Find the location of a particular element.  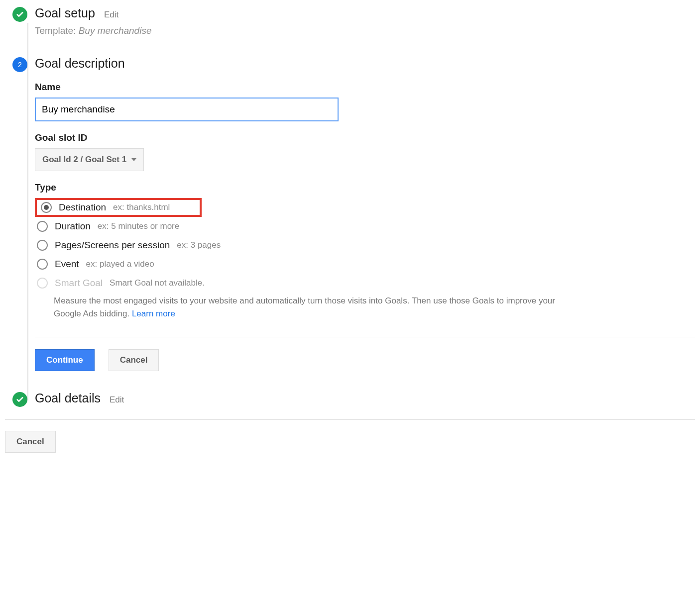

type-duration-label: Duration is located at coordinates (73, 226).